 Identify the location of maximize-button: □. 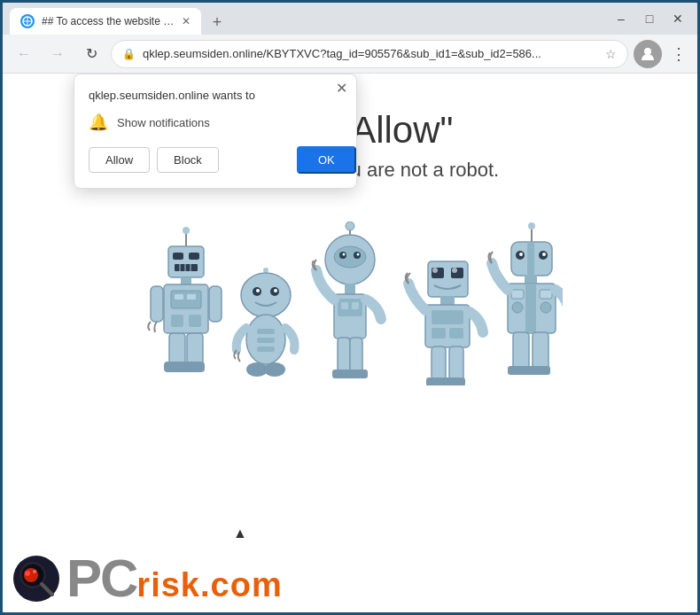
(649, 19).